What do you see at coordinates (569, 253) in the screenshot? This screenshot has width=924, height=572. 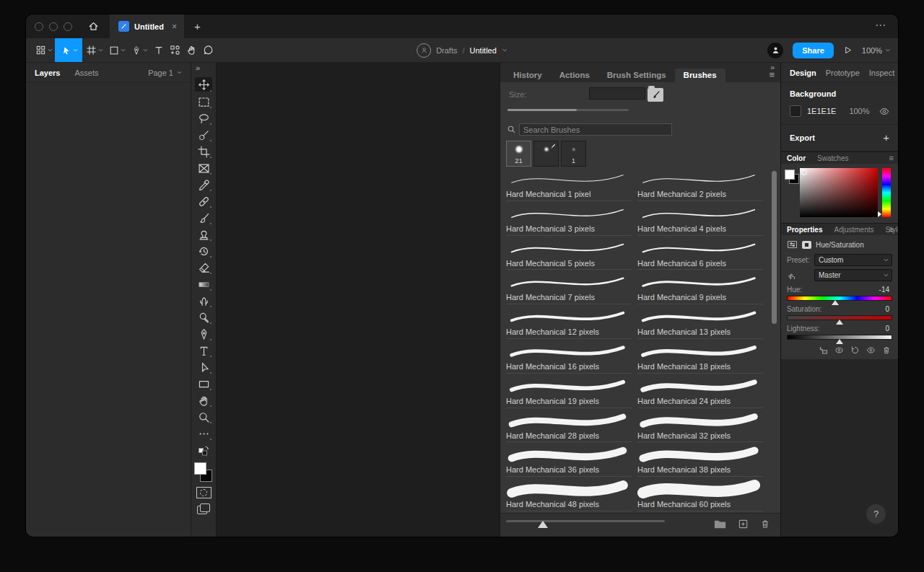 I see `brush-item: Hard Mechanical 5 pixels` at bounding box center [569, 253].